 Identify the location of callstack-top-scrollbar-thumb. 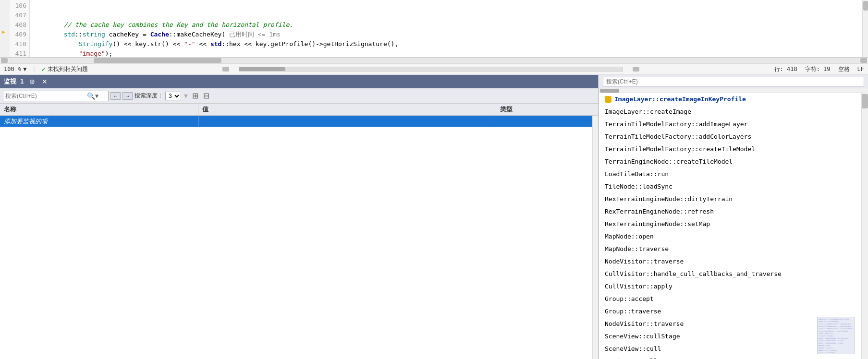
(610, 91).